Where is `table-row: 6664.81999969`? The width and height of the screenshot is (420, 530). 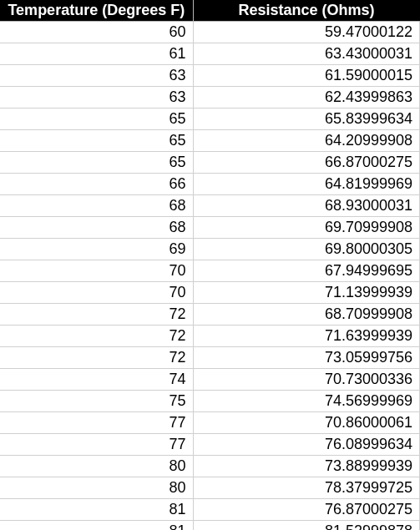 table-row: 6664.81999969 is located at coordinates (210, 184).